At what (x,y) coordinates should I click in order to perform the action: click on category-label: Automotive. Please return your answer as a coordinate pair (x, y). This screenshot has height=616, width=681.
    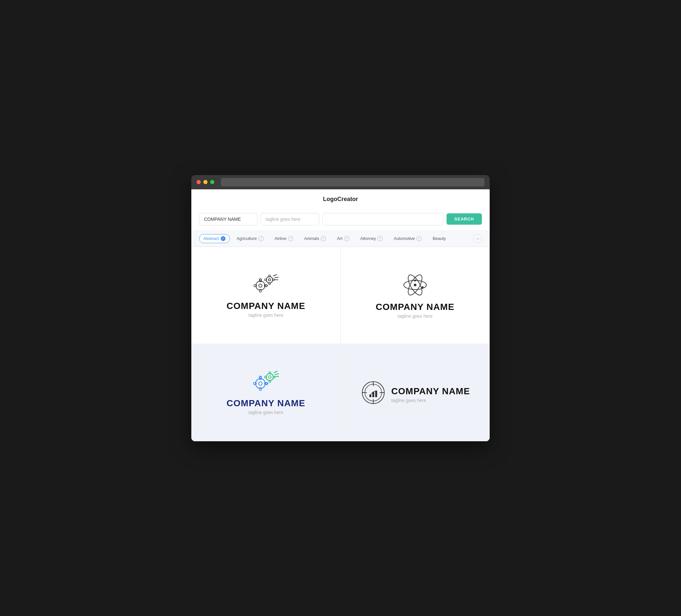
    Looking at the image, I should click on (404, 238).